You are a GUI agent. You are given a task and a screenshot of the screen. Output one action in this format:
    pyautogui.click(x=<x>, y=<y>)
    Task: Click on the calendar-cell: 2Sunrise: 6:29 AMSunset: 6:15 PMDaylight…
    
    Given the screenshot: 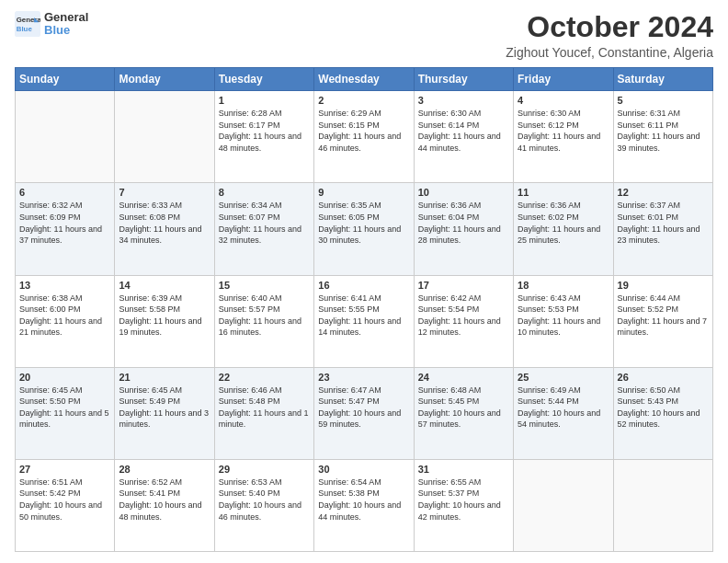 What is the action you would take?
    pyautogui.click(x=364, y=137)
    